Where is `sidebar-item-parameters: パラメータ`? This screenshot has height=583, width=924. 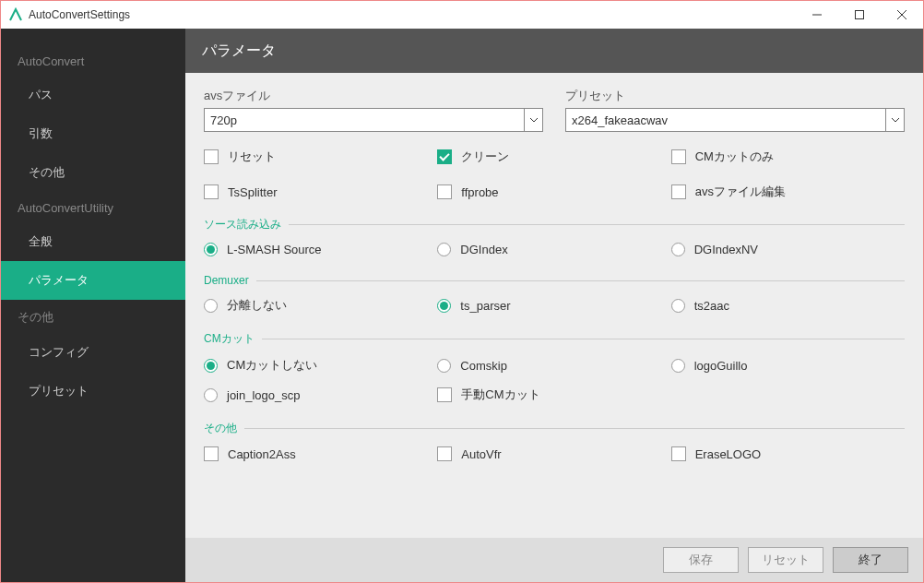
sidebar-item-parameters: パラメータ is located at coordinates (93, 280).